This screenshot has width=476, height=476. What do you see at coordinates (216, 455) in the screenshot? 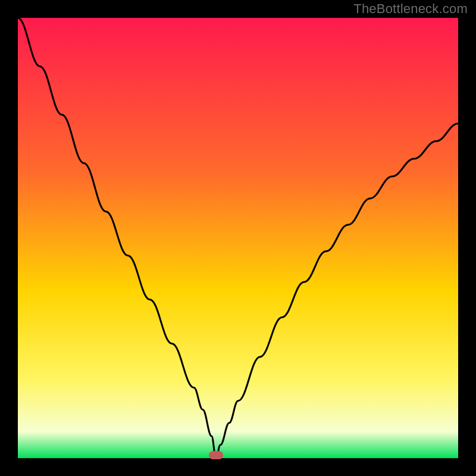
I see `optimal-marker` at bounding box center [216, 455].